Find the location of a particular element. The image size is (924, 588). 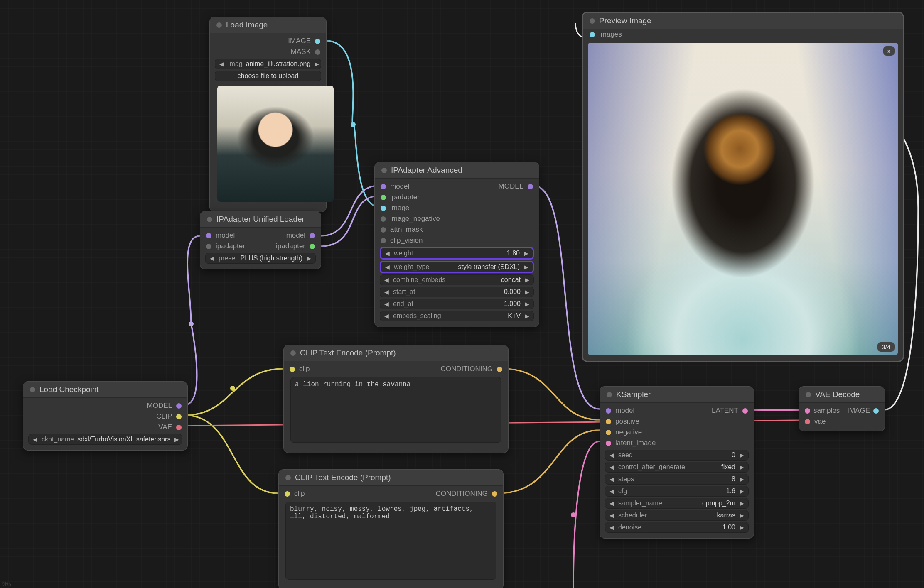

node-clip-text-encode-negative: CLIP Text Encode (Prompt) clip CONDITION… is located at coordinates (391, 529).